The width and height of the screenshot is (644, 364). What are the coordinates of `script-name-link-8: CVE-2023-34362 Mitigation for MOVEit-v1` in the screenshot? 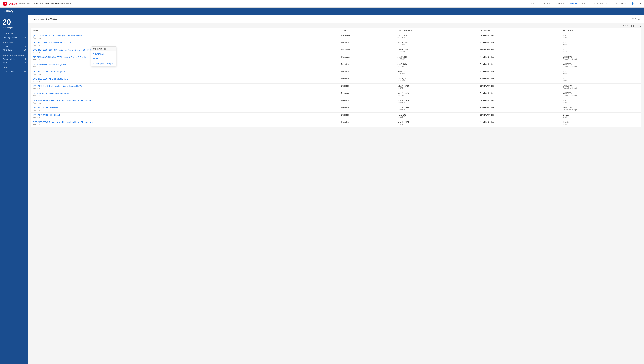 It's located at (185, 93).